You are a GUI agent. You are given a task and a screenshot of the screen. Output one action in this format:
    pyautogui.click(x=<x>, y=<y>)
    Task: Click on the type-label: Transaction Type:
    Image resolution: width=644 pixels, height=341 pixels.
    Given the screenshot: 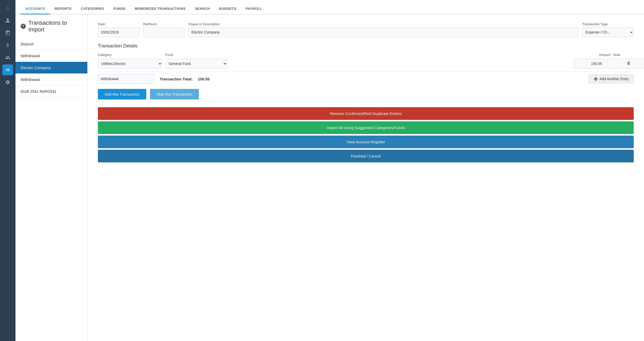 What is the action you would take?
    pyautogui.click(x=608, y=24)
    